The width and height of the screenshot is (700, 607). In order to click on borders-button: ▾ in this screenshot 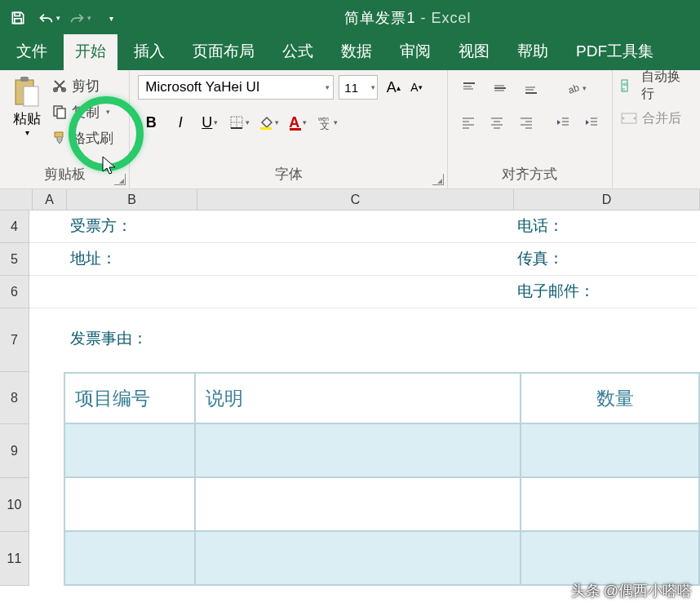, I will do `click(239, 122)`.